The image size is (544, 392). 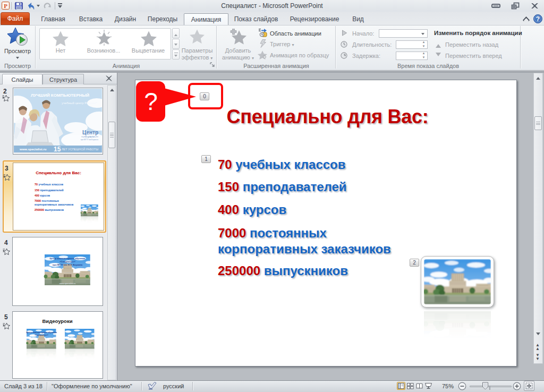 I want to click on svg-text: Специально для Вас:, so click(x=58, y=173).